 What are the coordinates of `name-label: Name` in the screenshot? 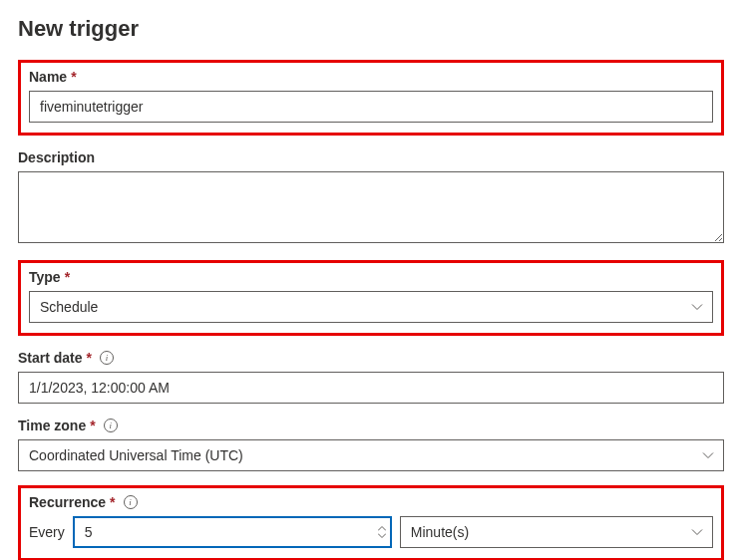 It's located at (48, 77).